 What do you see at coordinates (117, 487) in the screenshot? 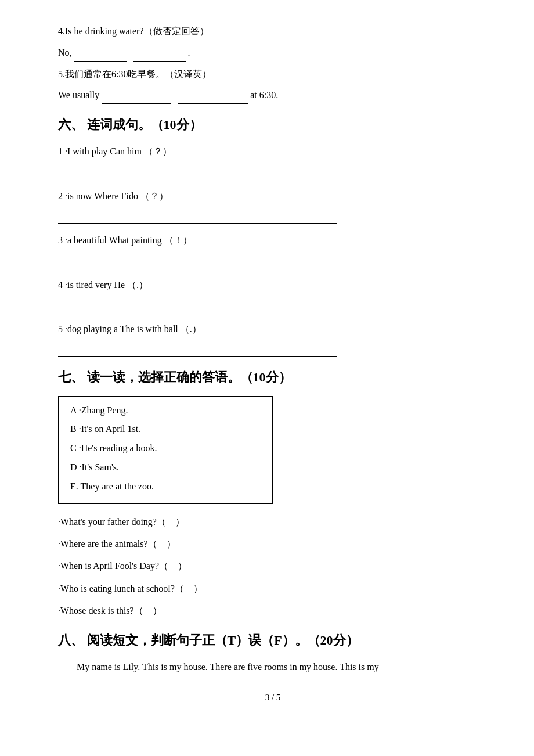
I see `option-E-text: They are at the zoo.` at bounding box center [117, 487].